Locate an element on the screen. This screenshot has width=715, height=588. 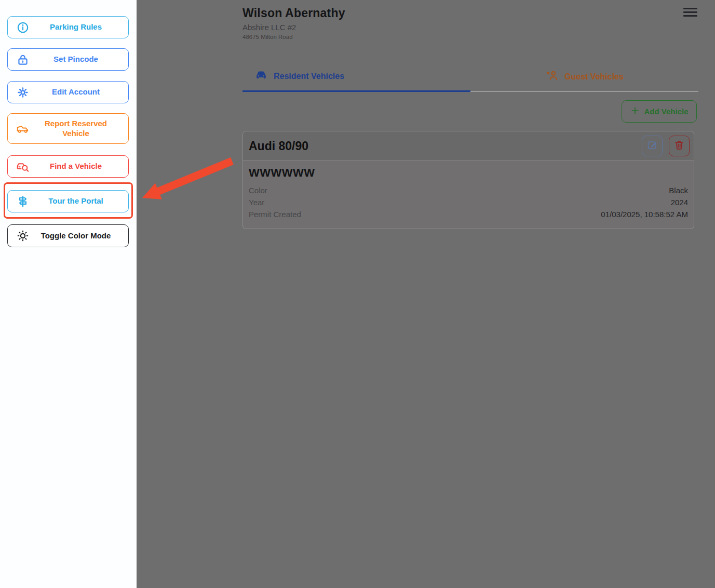
detail-value: Black is located at coordinates (678, 190).